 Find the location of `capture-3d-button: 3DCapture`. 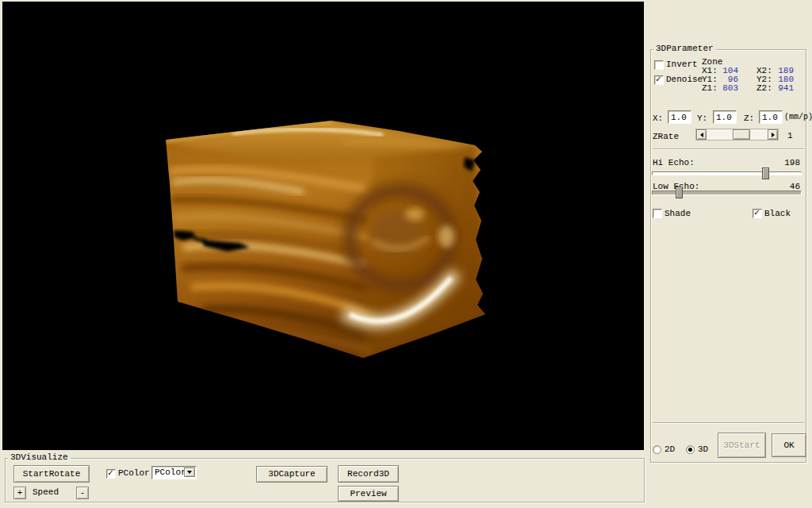

capture-3d-button: 3DCapture is located at coordinates (292, 475).